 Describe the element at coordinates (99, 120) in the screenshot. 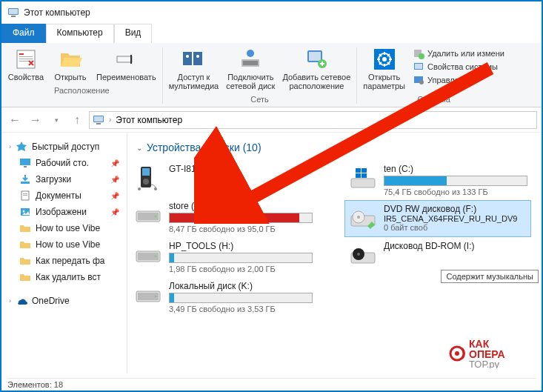

I see `pc-icon` at that location.